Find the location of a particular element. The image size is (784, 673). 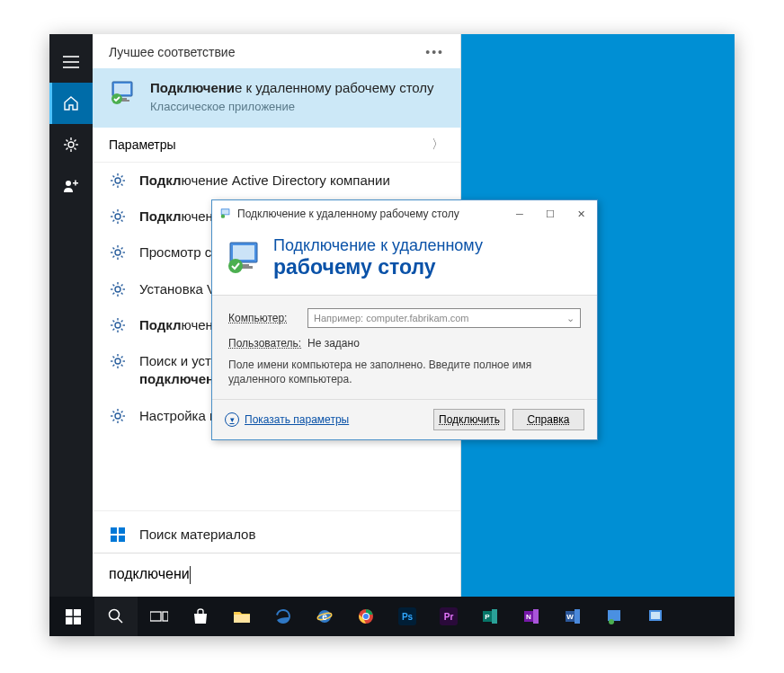

show-options-link: ▾ Показать параметры is located at coordinates (325, 420).